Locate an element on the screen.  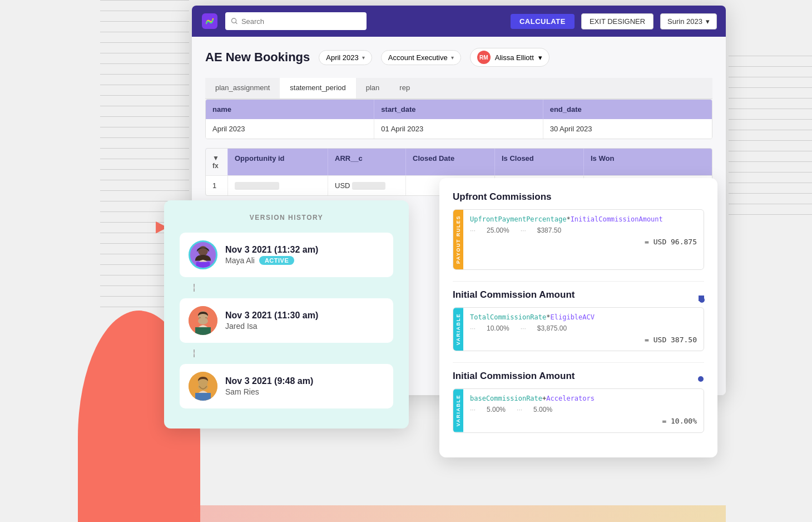
tab-plan: plan is located at coordinates (373, 88).